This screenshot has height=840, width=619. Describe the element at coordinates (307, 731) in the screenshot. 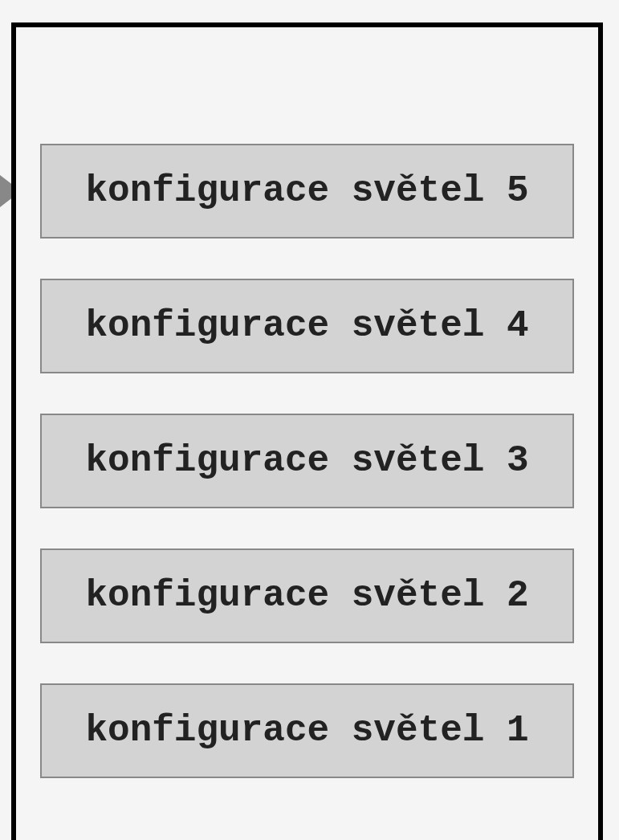

I see `menu-item-config-1: konfigurace světel 1` at that location.